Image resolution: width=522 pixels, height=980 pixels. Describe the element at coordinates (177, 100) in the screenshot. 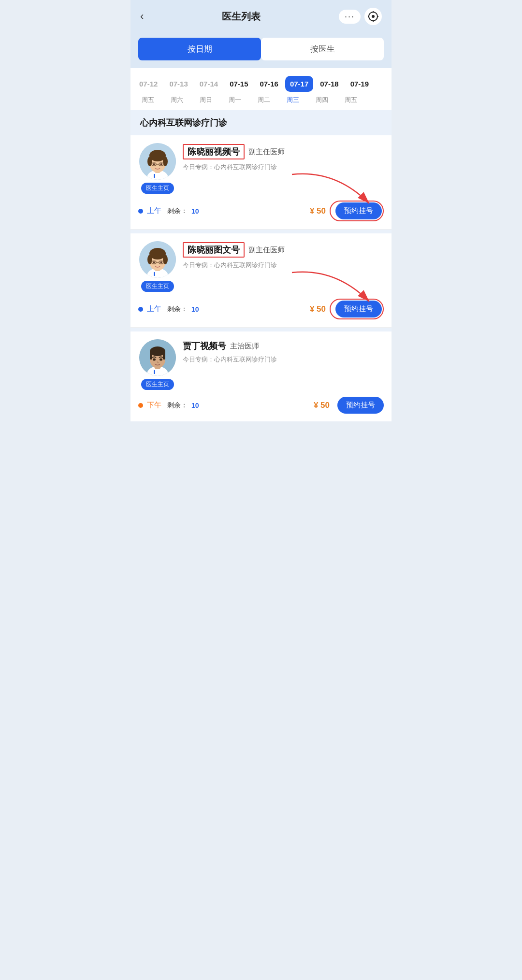

I see `day-0713: 周六` at that location.